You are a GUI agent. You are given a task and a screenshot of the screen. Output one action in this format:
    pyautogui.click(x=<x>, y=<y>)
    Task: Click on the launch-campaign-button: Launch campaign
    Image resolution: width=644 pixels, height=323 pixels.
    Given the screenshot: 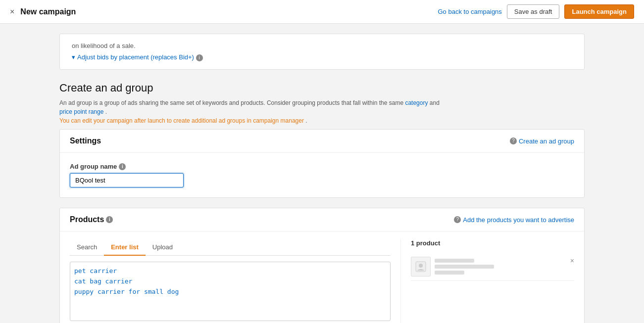 What is the action you would take?
    pyautogui.click(x=599, y=12)
    